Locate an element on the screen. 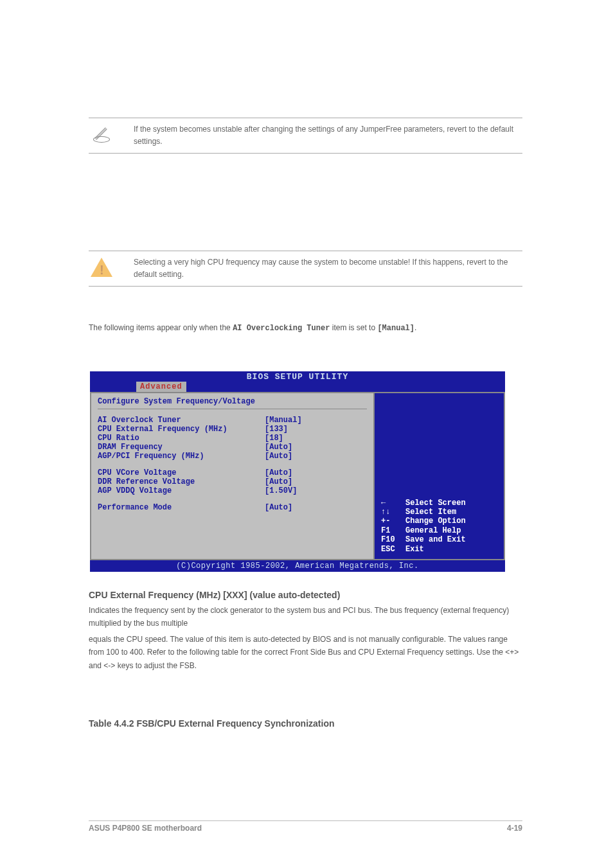  help-text: Change Option is located at coordinates (436, 521).